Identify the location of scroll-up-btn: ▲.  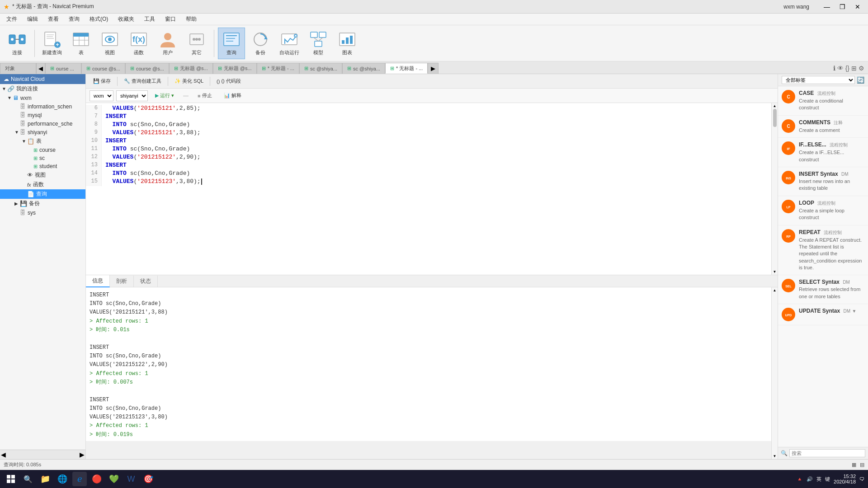
(775, 106).